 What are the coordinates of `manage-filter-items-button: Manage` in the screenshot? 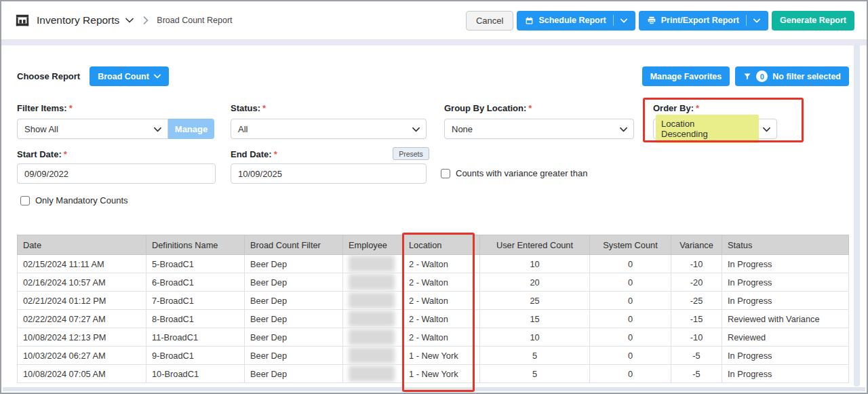 It's located at (191, 129).